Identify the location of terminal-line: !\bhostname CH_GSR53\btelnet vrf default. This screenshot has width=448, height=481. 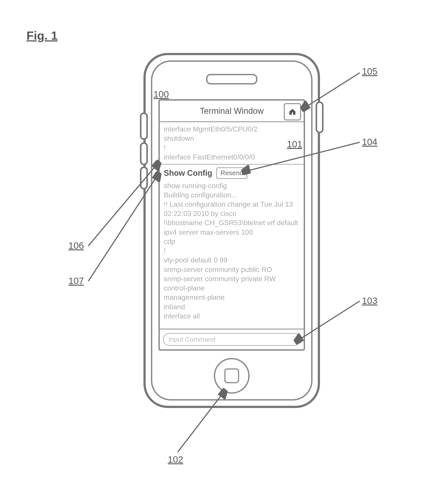
(232, 223).